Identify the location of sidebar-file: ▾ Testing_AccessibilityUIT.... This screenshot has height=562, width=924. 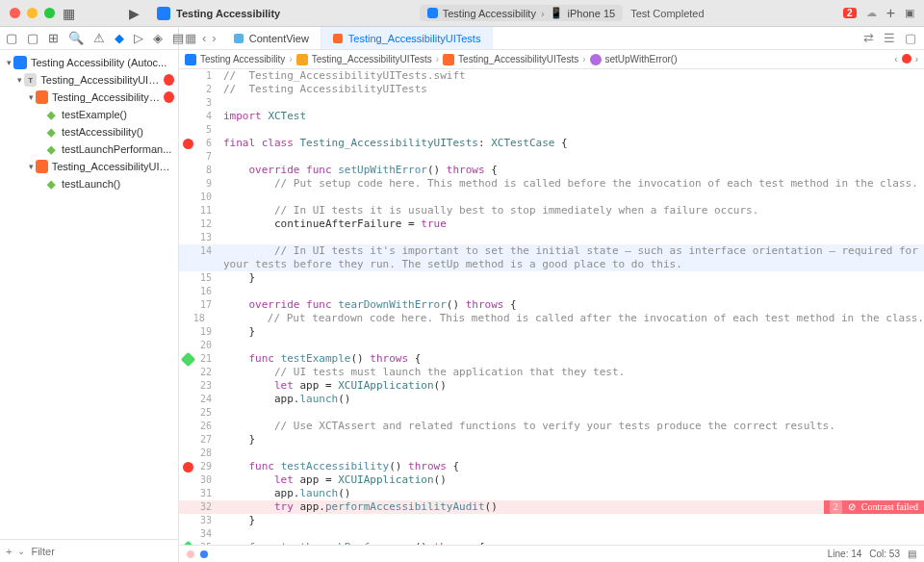
(89, 97).